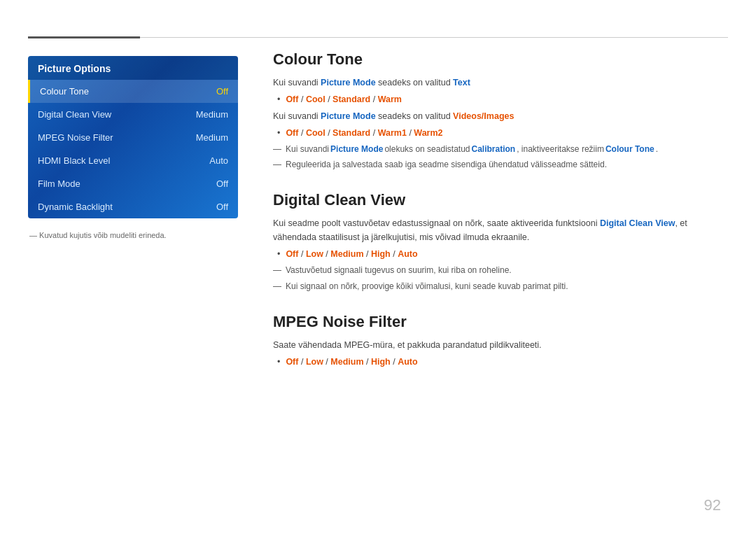  What do you see at coordinates (84, 38) in the screenshot?
I see `top-line-accent` at bounding box center [84, 38].